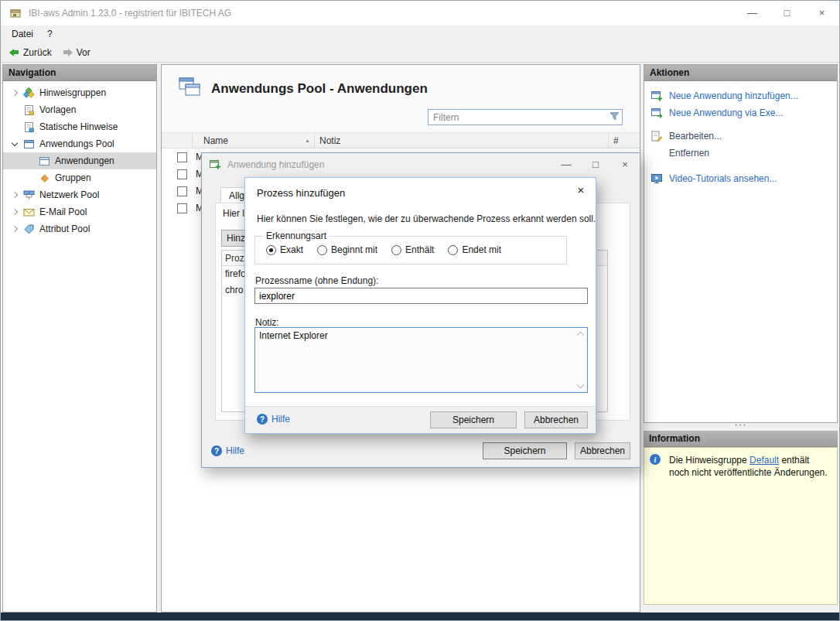  What do you see at coordinates (787, 13) in the screenshot?
I see `window-controls: — □ ×` at bounding box center [787, 13].